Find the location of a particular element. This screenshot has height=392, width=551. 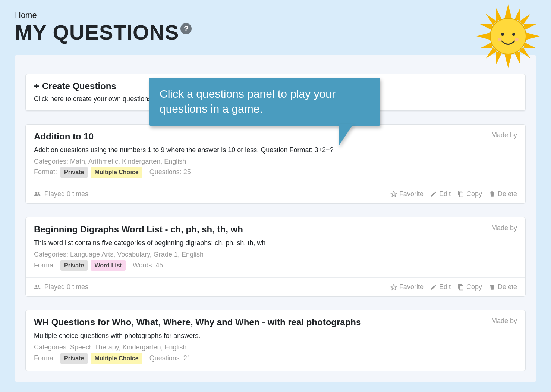

question-card: WH Questions for Who, What, Where, Why a… is located at coordinates (276, 340).